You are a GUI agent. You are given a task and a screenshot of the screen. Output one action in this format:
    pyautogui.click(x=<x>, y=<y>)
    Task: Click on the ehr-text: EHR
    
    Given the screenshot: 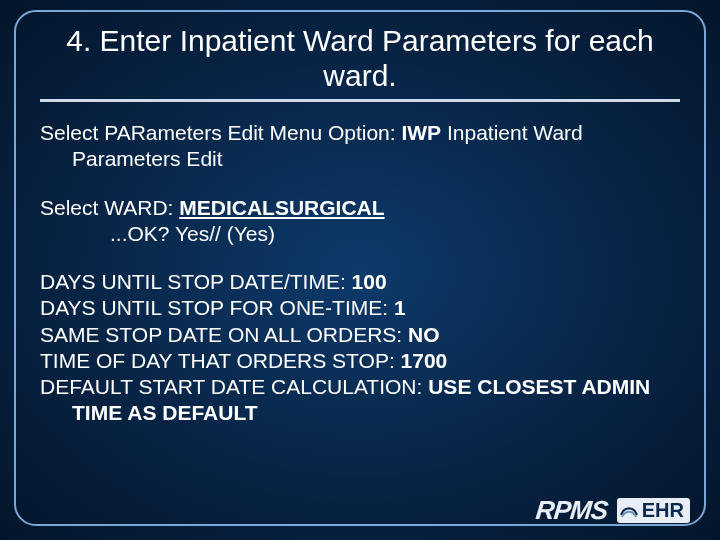 What is the action you would take?
    pyautogui.click(x=663, y=510)
    